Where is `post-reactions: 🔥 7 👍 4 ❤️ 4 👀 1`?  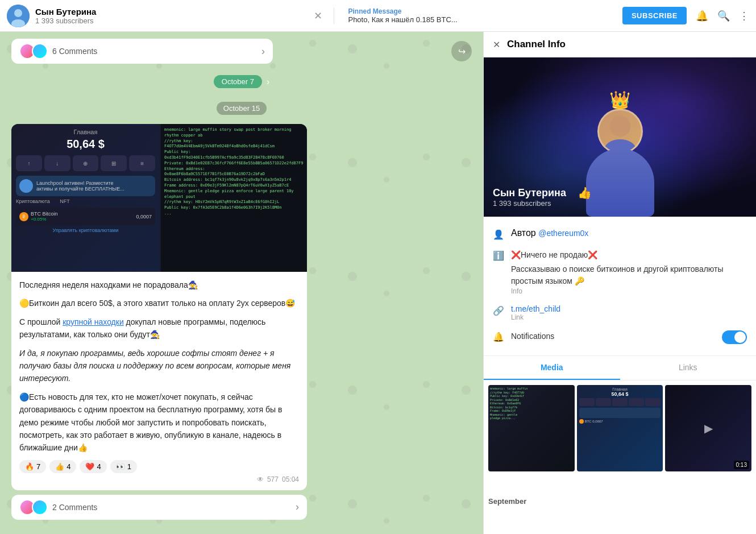
post-reactions: 🔥 7 👍 4 ❤️ 4 👀 1 is located at coordinates (159, 466).